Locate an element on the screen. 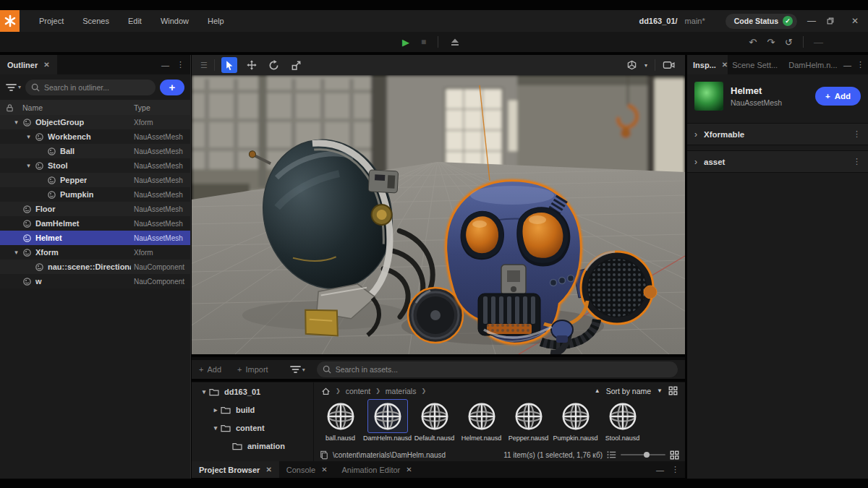 This screenshot has width=868, height=488. menu-project: Project is located at coordinates (51, 21).